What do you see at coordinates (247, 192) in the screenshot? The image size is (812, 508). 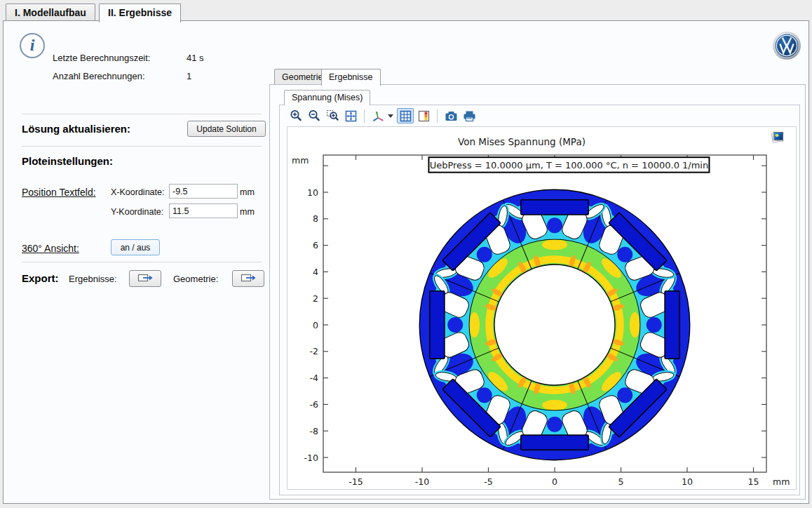 I see `x-coordinate-unit: mm` at bounding box center [247, 192].